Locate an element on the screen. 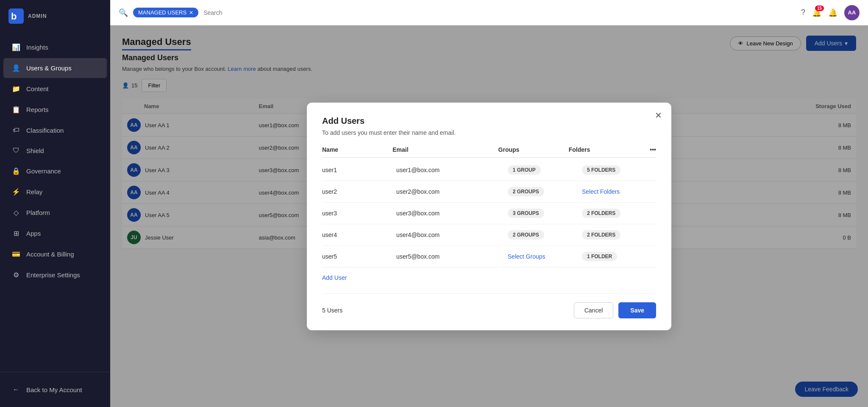  content-icon: 📁 is located at coordinates (16, 89).